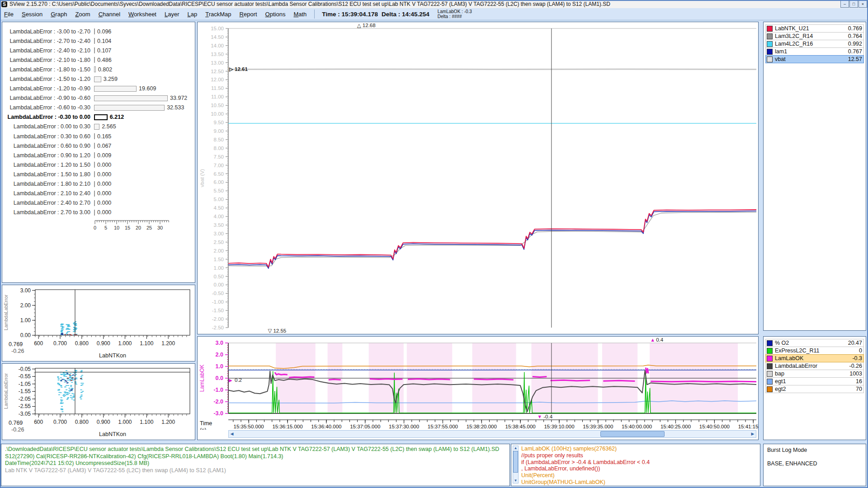 The image size is (868, 488). Describe the element at coordinates (108, 127) in the screenshot. I see `histogram-row-value: 2.565` at that location.